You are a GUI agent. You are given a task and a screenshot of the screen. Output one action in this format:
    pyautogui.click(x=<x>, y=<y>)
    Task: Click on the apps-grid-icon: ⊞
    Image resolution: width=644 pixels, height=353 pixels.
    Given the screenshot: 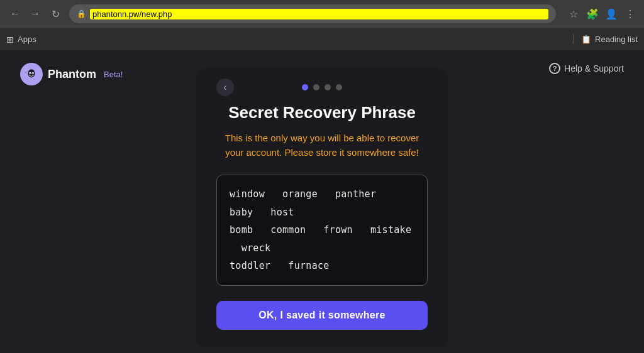 What is the action you would take?
    pyautogui.click(x=10, y=40)
    